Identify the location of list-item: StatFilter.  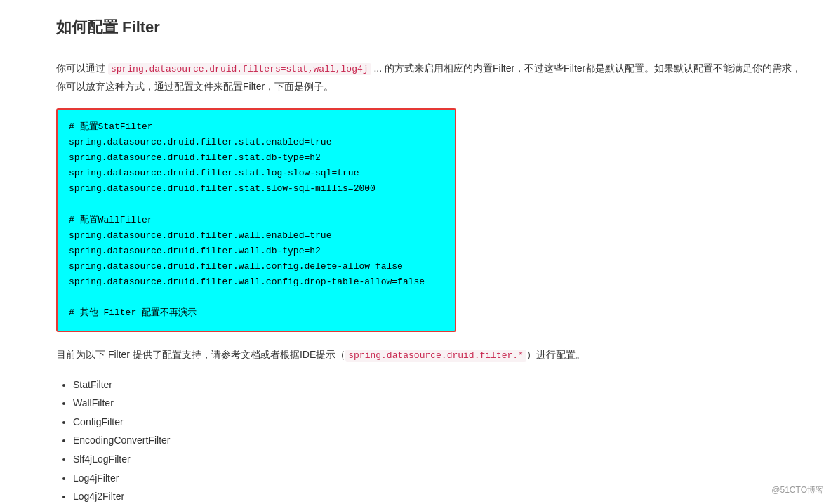
(438, 385).